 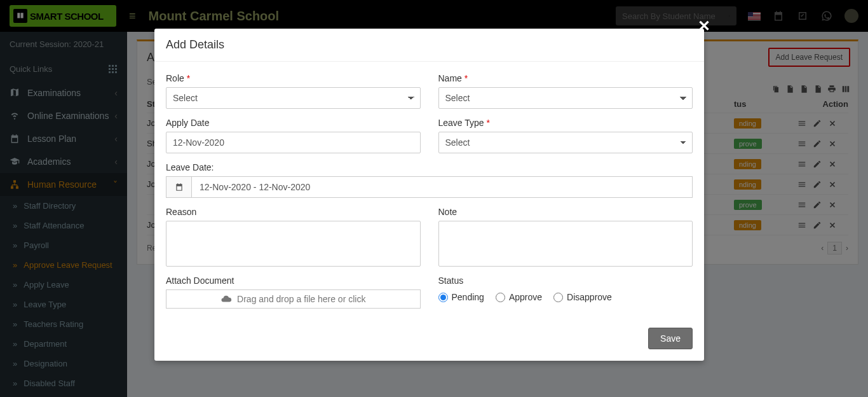 I want to click on status-radio-row: Pending Approve Disapprove, so click(x=566, y=297).